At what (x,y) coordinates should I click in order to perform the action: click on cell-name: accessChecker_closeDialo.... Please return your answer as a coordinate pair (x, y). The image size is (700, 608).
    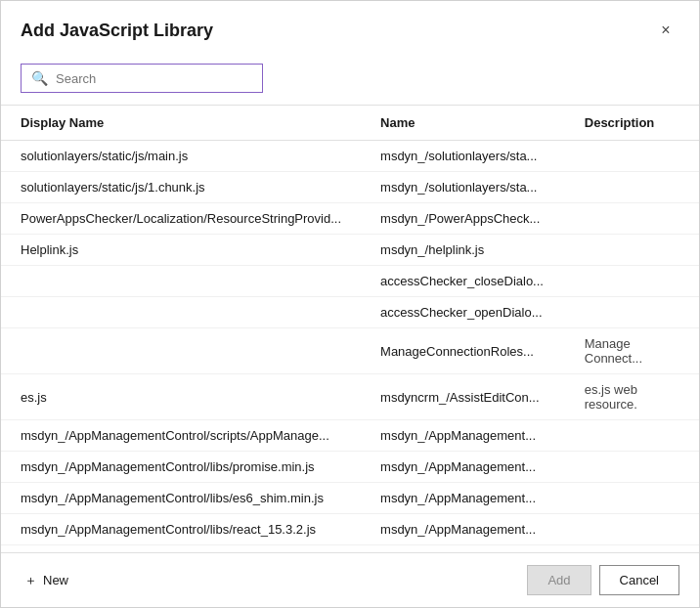
    Looking at the image, I should click on (463, 282).